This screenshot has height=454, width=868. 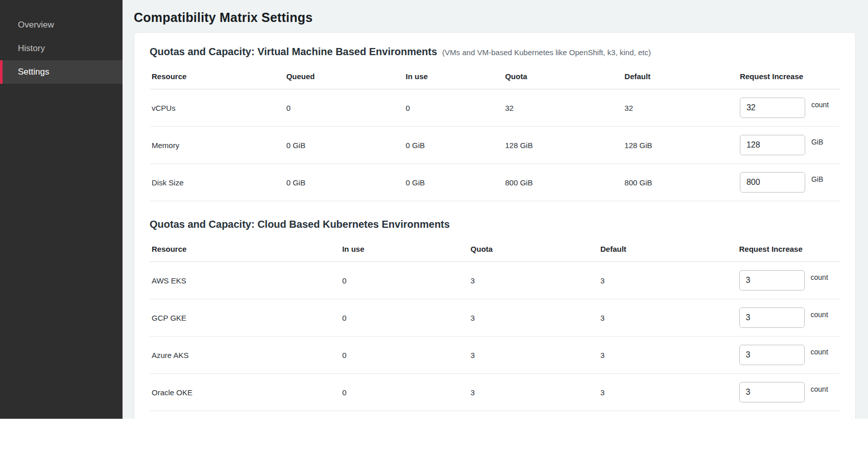 I want to click on quota-cell: 800 GiB, so click(x=563, y=183).